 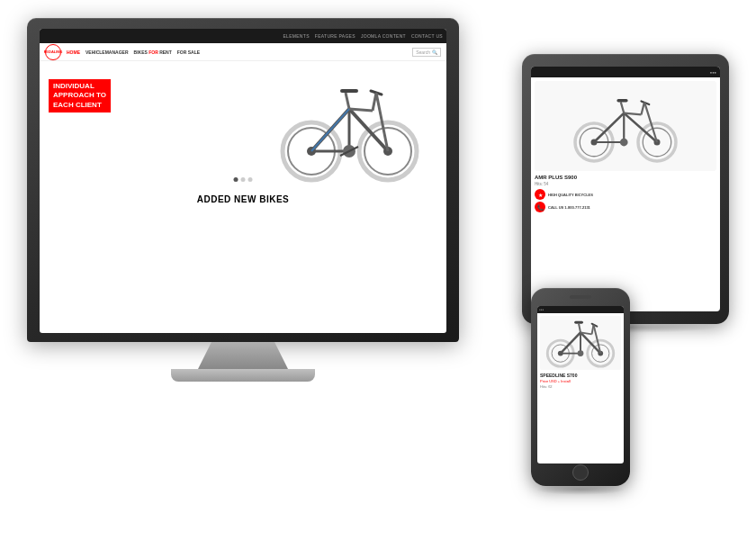 I want to click on phone-home-button, so click(x=580, y=472).